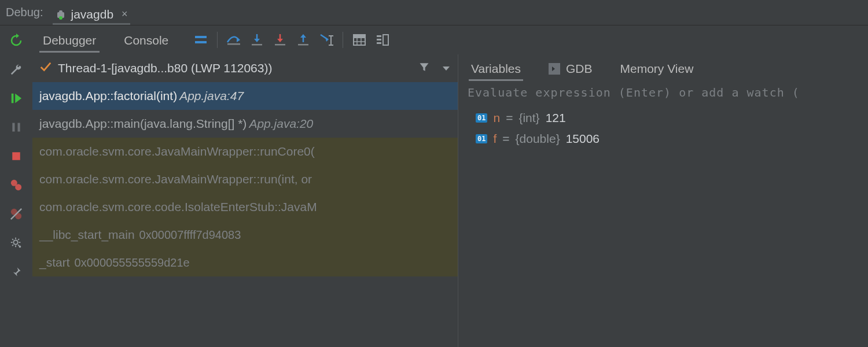 The height and width of the screenshot is (347, 868). I want to click on rerun-button, so click(16, 40).